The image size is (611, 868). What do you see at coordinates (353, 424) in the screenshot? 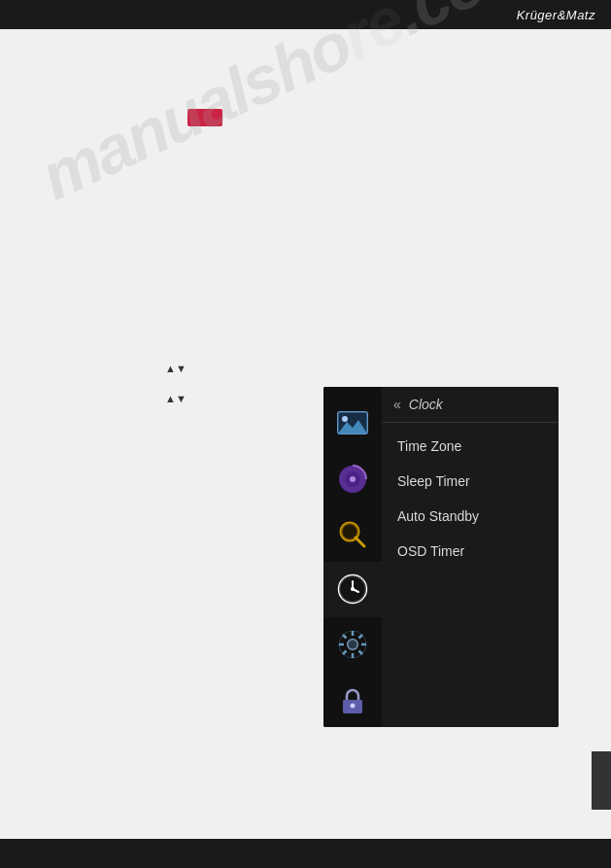
I see `sidebar-item-picture` at bounding box center [353, 424].